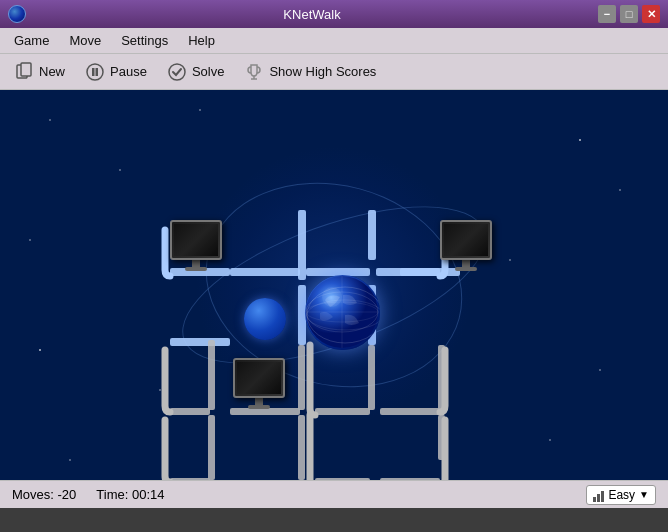 The width and height of the screenshot is (668, 532). What do you see at coordinates (334, 41) in the screenshot?
I see `menubar: Game Move Settings Help` at bounding box center [334, 41].